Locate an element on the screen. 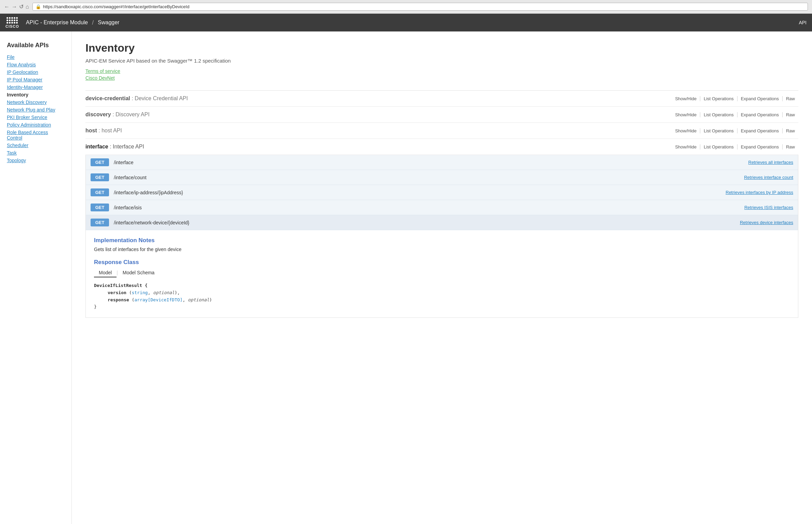  expand-ops-host: Expand Operations is located at coordinates (760, 131).